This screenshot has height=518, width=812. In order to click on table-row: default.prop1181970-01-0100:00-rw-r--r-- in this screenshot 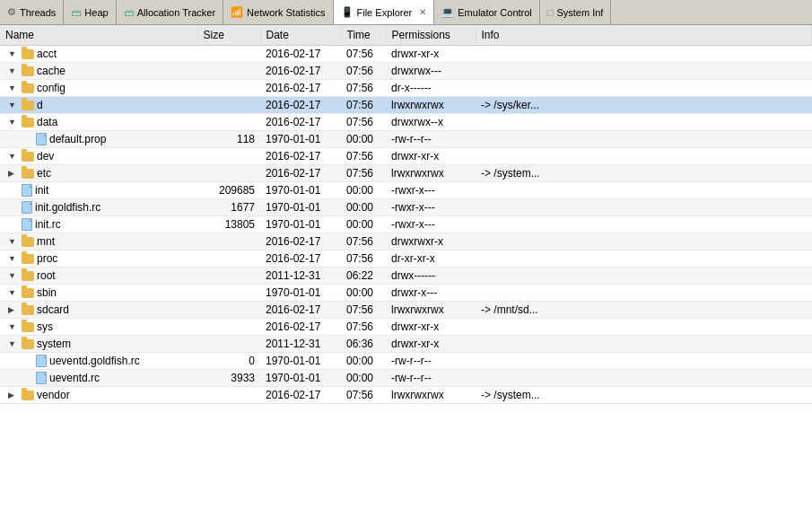, I will do `click(406, 140)`.